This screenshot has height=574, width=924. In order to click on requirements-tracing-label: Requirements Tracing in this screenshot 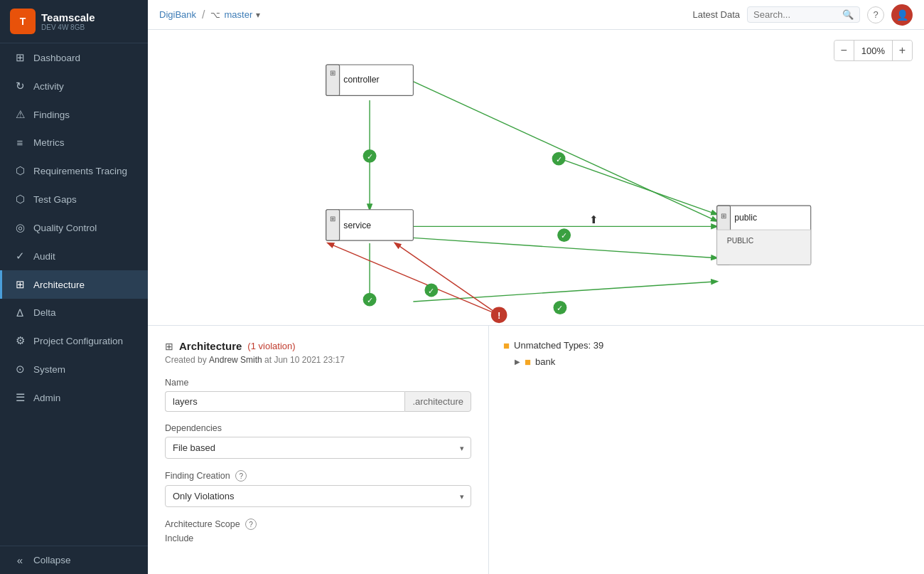, I will do `click(80, 171)`.